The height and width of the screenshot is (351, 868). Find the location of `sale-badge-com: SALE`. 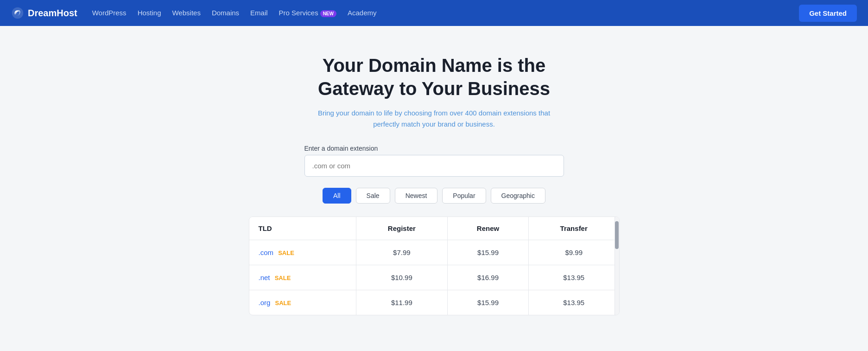

sale-badge-com: SALE is located at coordinates (286, 253).